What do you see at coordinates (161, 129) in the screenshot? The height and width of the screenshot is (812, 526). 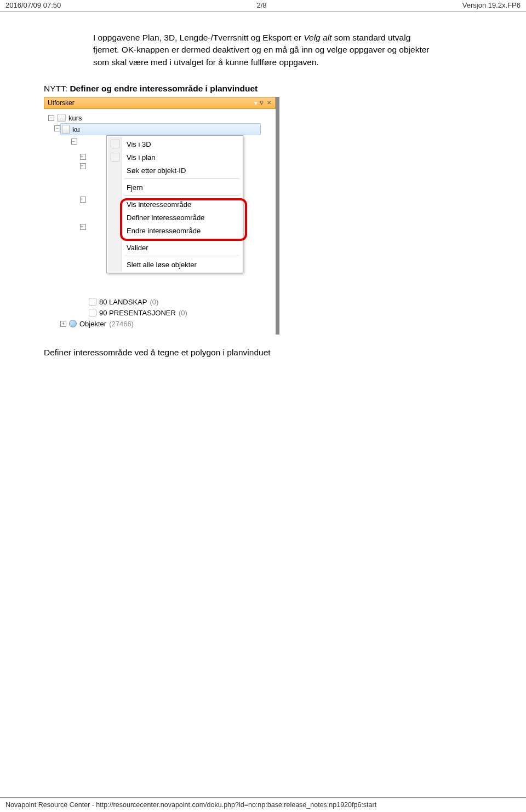 I see `tree-node-selected: ku` at bounding box center [161, 129].